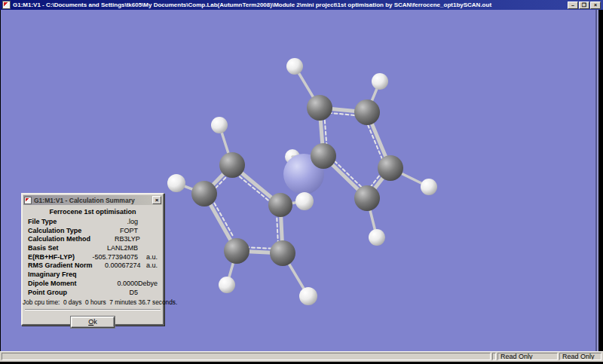  Describe the element at coordinates (580, 356) in the screenshot. I see `status-readonly-badge2: Read Only` at that location.